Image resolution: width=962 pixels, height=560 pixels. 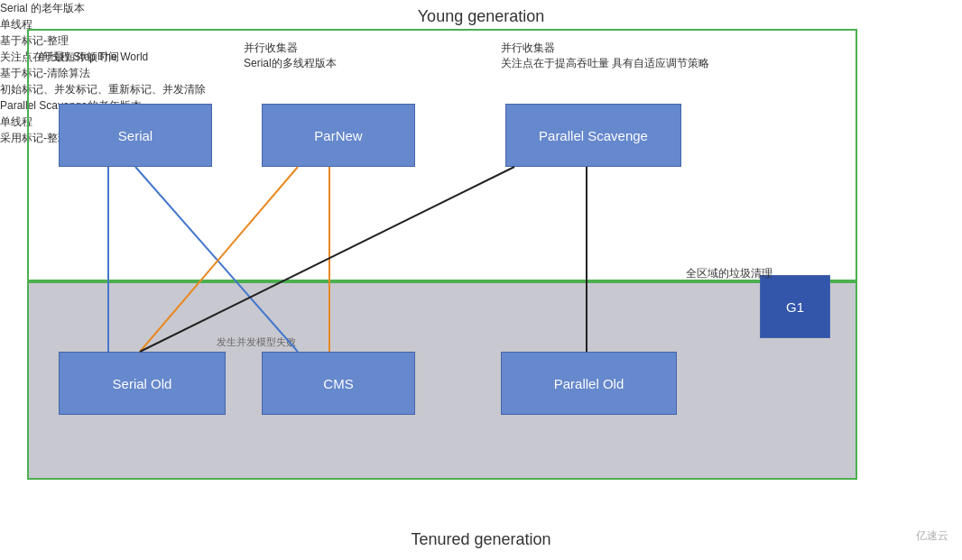 What do you see at coordinates (729, 274) in the screenshot?
I see `g1-annotation: 全区域的垃圾清理` at bounding box center [729, 274].